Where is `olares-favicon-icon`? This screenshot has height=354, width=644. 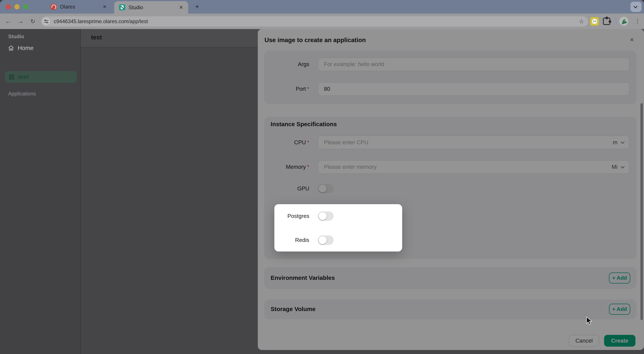
olares-favicon-icon is located at coordinates (54, 7).